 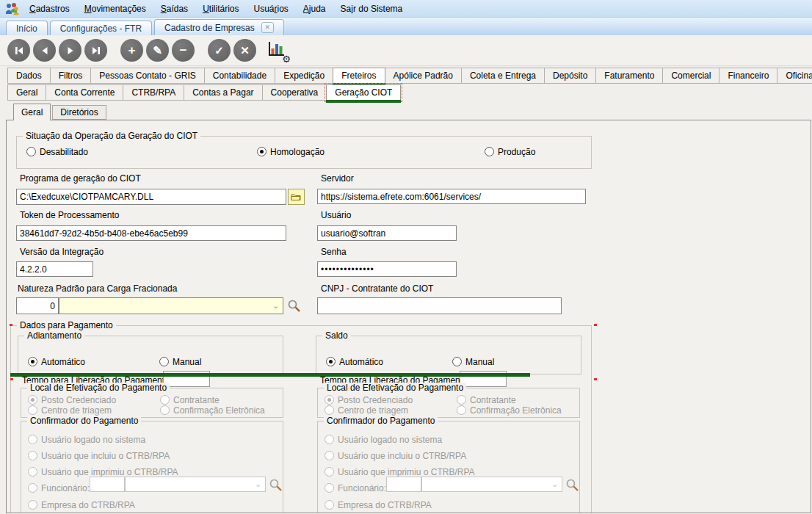 What do you see at coordinates (278, 51) in the screenshot?
I see `chart-settings-button: ⚙` at bounding box center [278, 51].